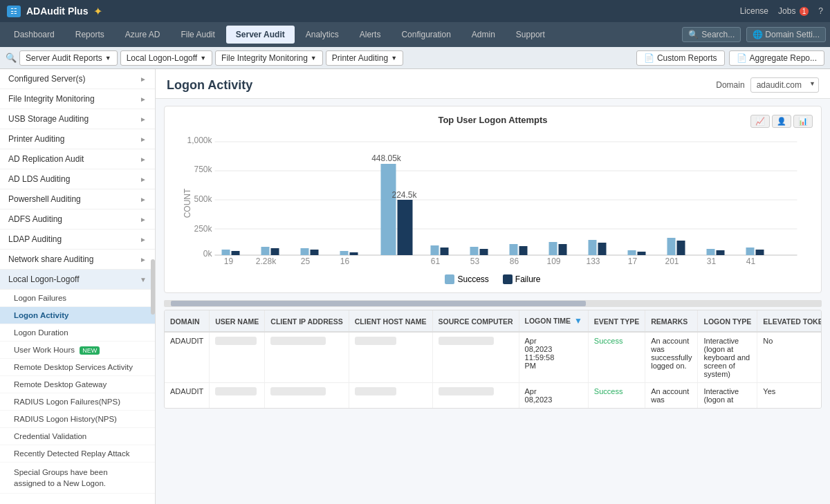 Image resolution: width=830 pixels, height=504 pixels. What do you see at coordinates (77, 220) in the screenshot?
I see `sidebar-item-adfs: ADFS Auditing ►` at bounding box center [77, 220].